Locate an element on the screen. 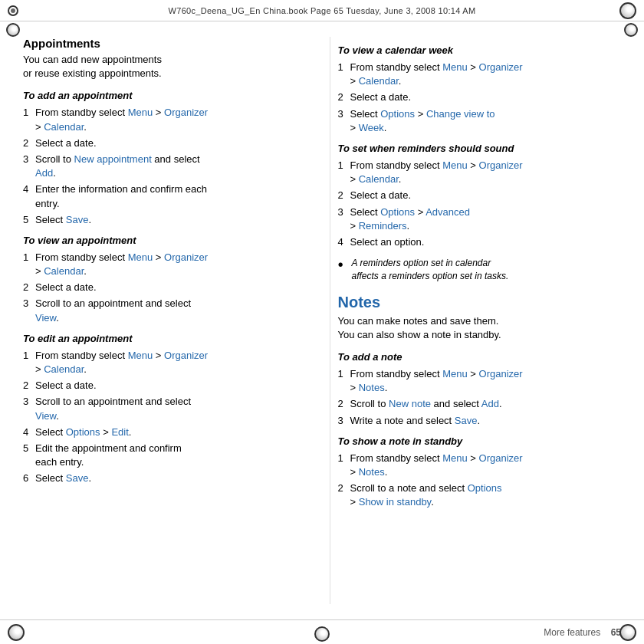 The image size is (644, 644). step-item: 4Select Options > Edit. is located at coordinates (165, 432).